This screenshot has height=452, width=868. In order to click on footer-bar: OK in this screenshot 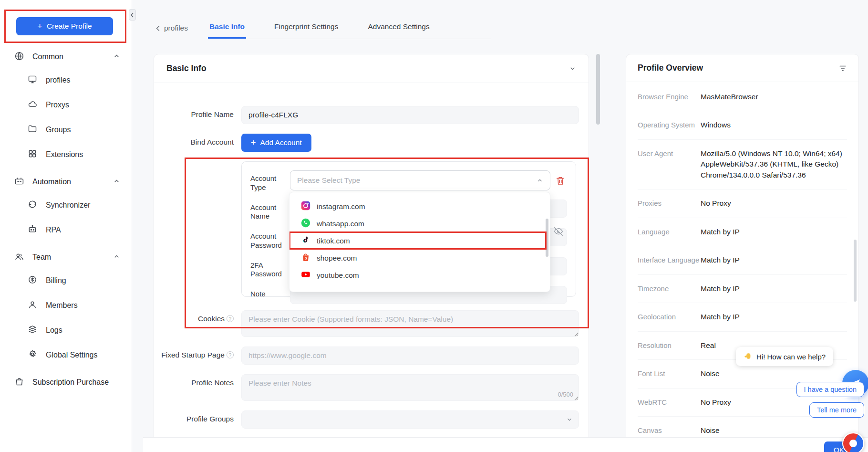, I will do `click(506, 445)`.